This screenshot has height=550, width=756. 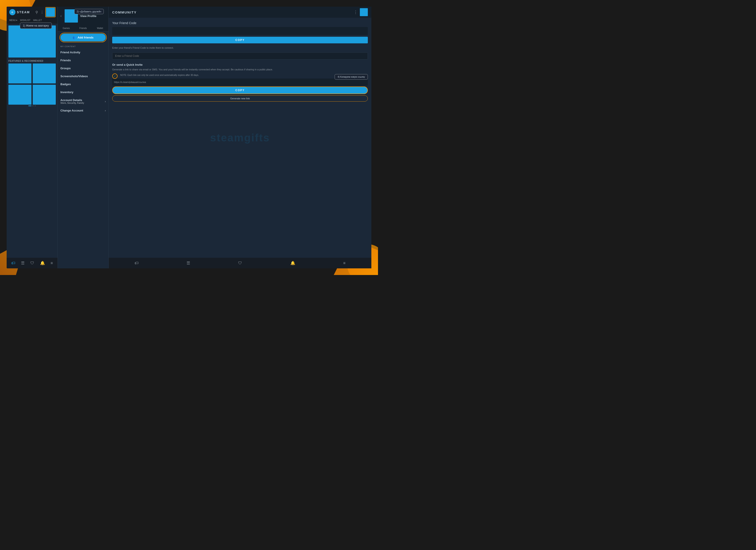 I want to click on search-icon: ⚲, so click(x=37, y=12).